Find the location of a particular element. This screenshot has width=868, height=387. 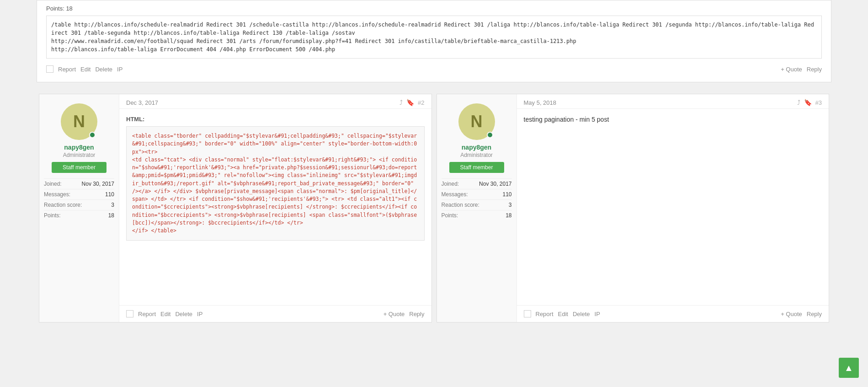

post-2-date: Dec 3, 2017 is located at coordinates (142, 102).